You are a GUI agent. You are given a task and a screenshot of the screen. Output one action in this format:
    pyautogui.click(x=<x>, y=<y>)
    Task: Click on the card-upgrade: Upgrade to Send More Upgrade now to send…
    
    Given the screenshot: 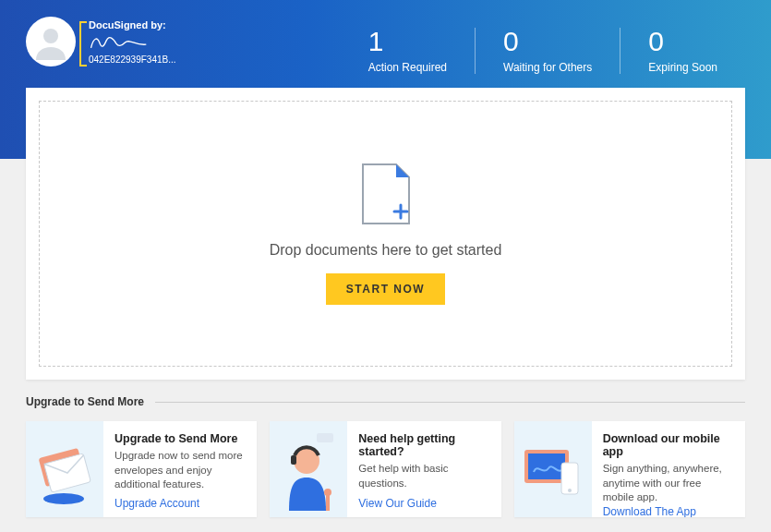 What is the action you would take?
    pyautogui.click(x=141, y=469)
    